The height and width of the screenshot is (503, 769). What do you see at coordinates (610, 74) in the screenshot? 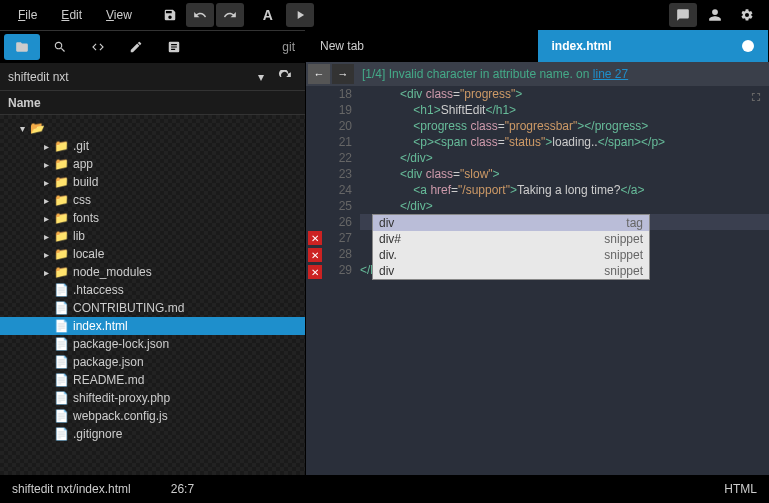
I see `error-link: line 27` at bounding box center [610, 74].